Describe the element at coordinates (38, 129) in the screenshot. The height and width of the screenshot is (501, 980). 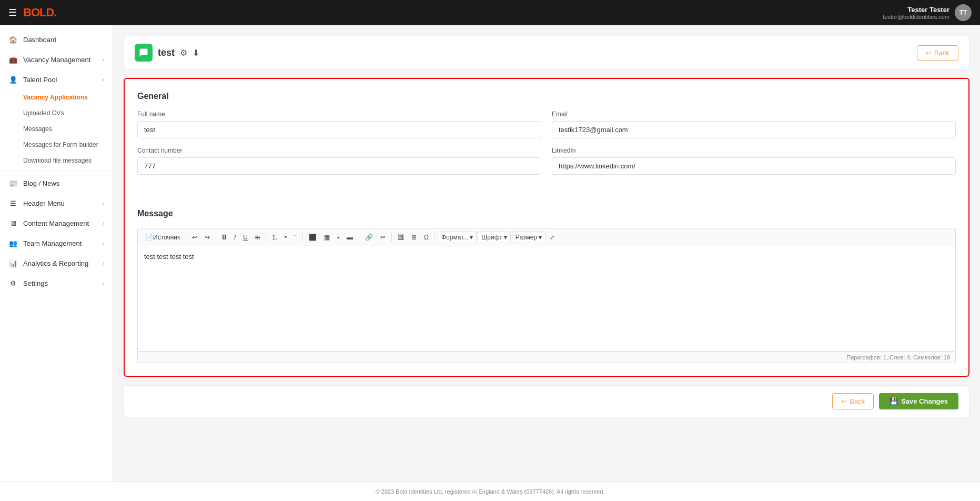
I see `sidebar-subitem-label: Messages` at that location.